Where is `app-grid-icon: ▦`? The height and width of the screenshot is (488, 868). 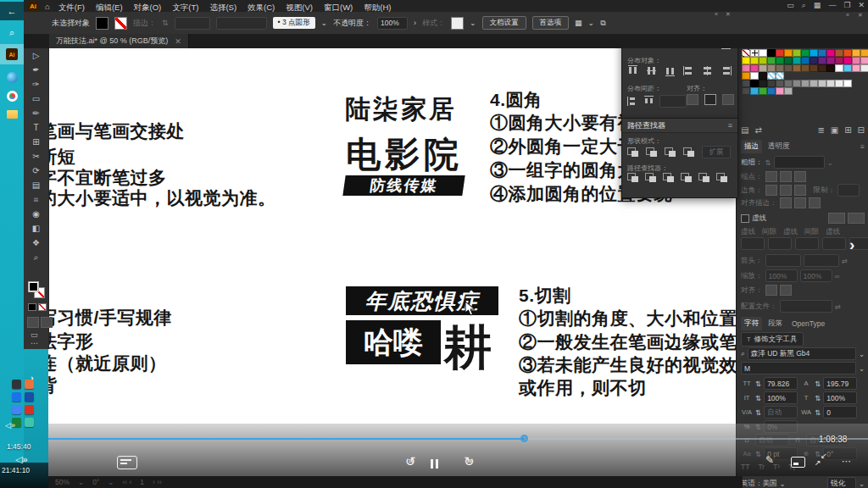 app-grid-icon: ▦ is located at coordinates (817, 5).